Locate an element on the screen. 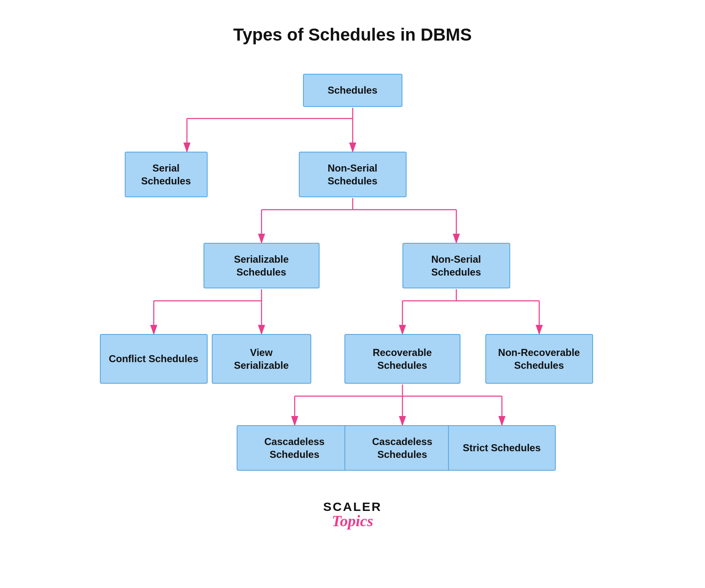  node-cascadeless-1: CascadelessSchedules is located at coordinates (295, 448).